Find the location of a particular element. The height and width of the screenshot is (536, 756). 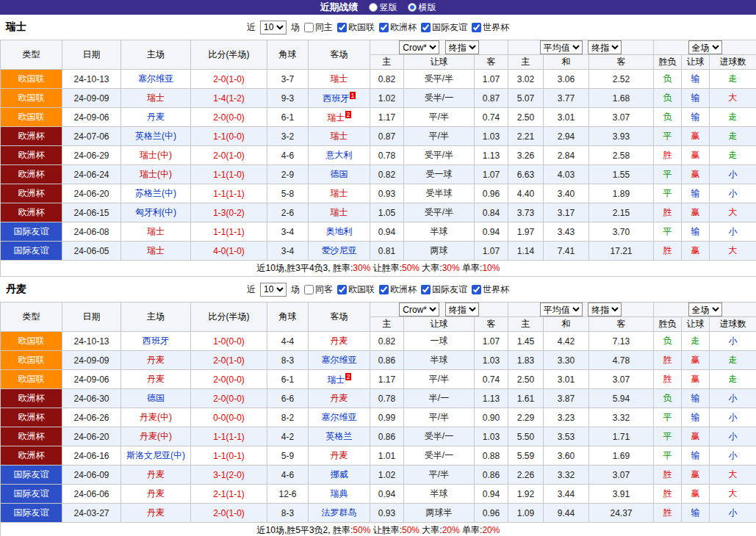

avg-draw-odds: 3.30 is located at coordinates (566, 361).